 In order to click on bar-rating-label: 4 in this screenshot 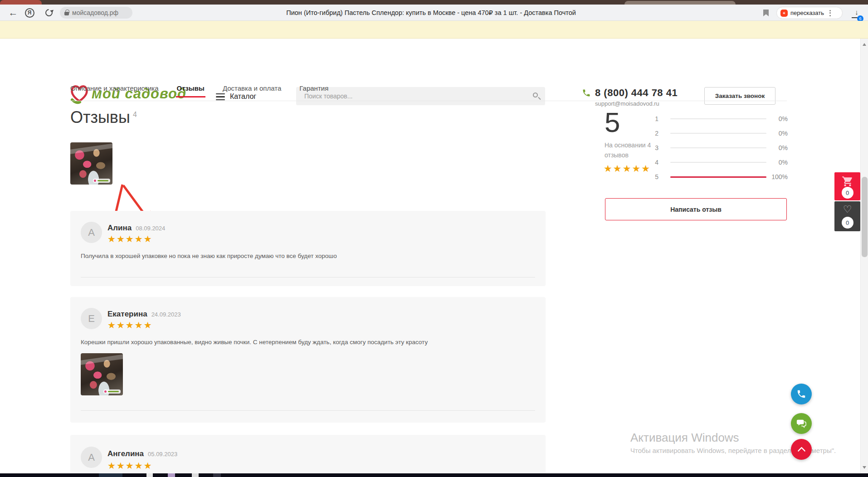, I will do `click(655, 162)`.